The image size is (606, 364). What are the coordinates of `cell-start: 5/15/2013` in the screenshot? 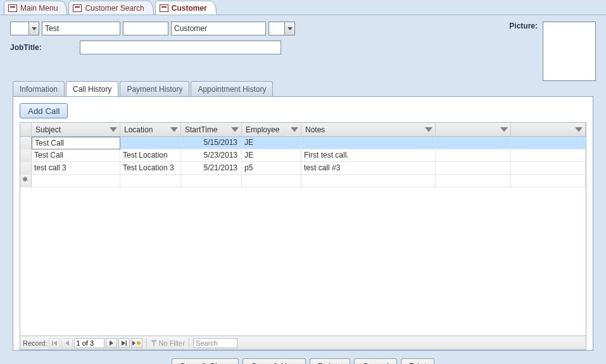 It's located at (211, 143).